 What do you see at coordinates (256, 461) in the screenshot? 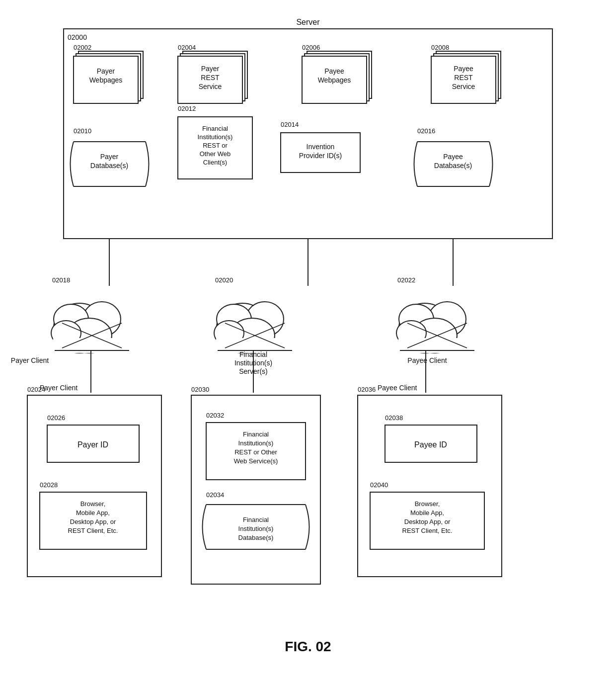
I see `svg-text: Web Service(s)` at bounding box center [256, 461].